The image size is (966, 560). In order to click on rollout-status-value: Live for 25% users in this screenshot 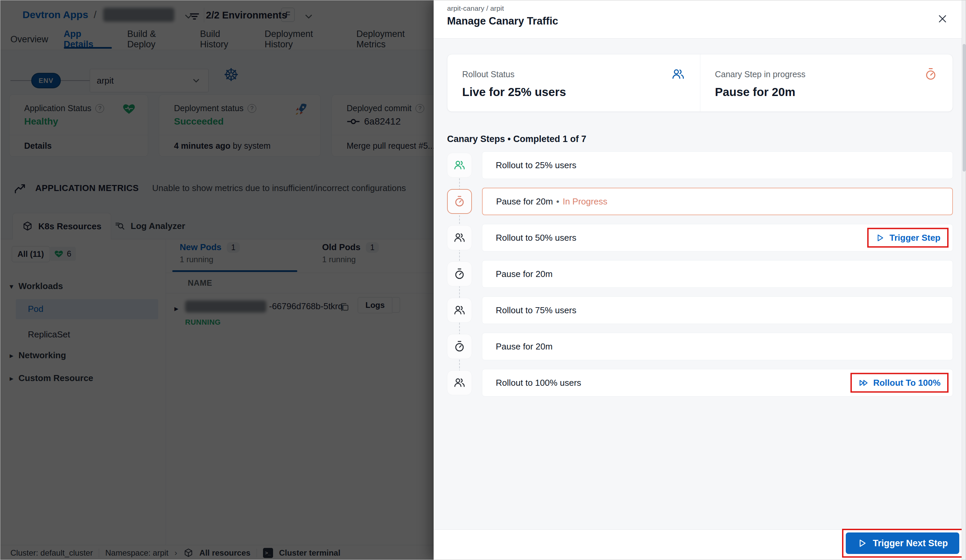, I will do `click(573, 92)`.